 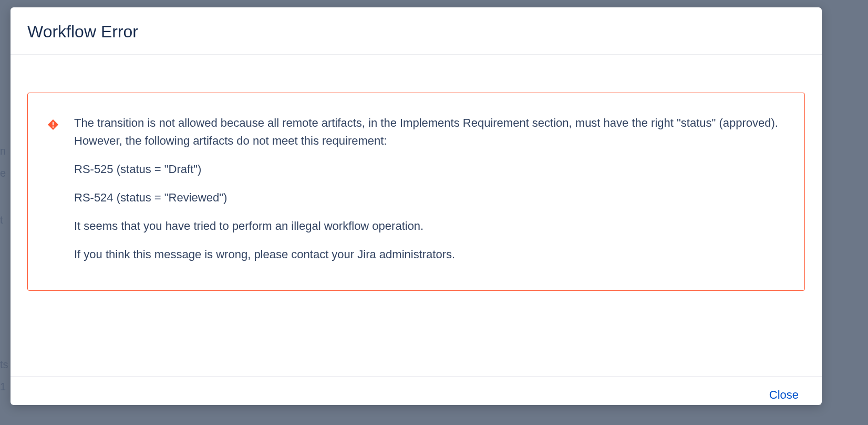 What do you see at coordinates (427, 198) in the screenshot?
I see `artifact-item: RS-524 (status = "Reviewed")` at bounding box center [427, 198].